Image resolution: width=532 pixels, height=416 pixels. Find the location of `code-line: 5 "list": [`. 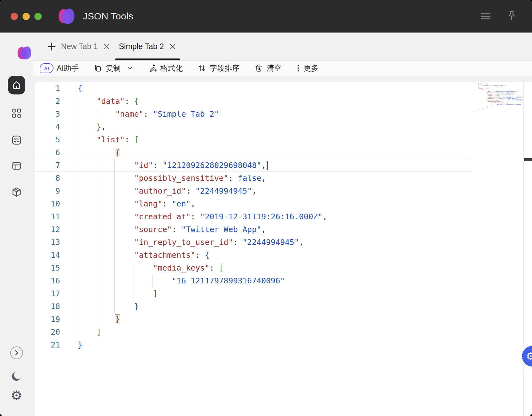

code-line: 5 "list": [ is located at coordinates (253, 140).